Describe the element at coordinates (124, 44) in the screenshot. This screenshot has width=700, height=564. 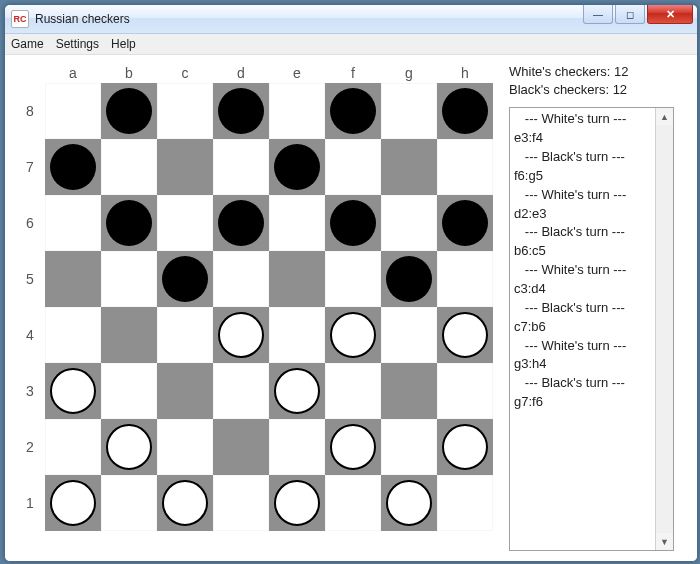
I see `menu-help: Help` at that location.